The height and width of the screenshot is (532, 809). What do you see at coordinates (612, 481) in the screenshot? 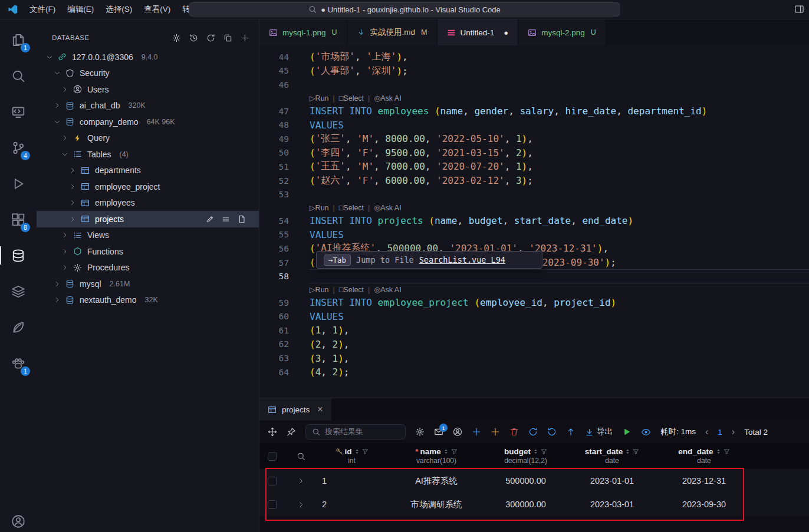
I see `cell-start_date: 2023-01-01` at bounding box center [612, 481].